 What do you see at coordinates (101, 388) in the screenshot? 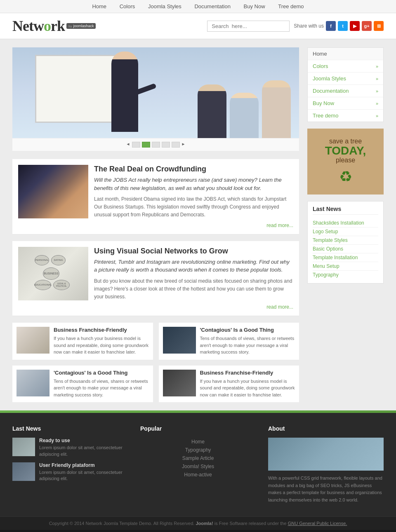
I see `small-text-3: Tens of thousands of views, shares or re…` at bounding box center [101, 388].